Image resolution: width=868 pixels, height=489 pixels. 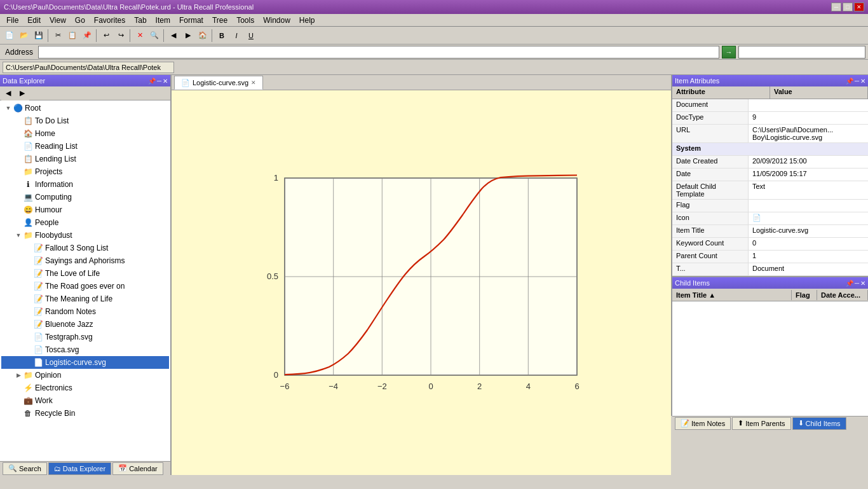 What do you see at coordinates (85, 468) in the screenshot?
I see `bottom-tab-bar: 🔍Search🗂Data Explorer📅Calendar` at bounding box center [85, 468].